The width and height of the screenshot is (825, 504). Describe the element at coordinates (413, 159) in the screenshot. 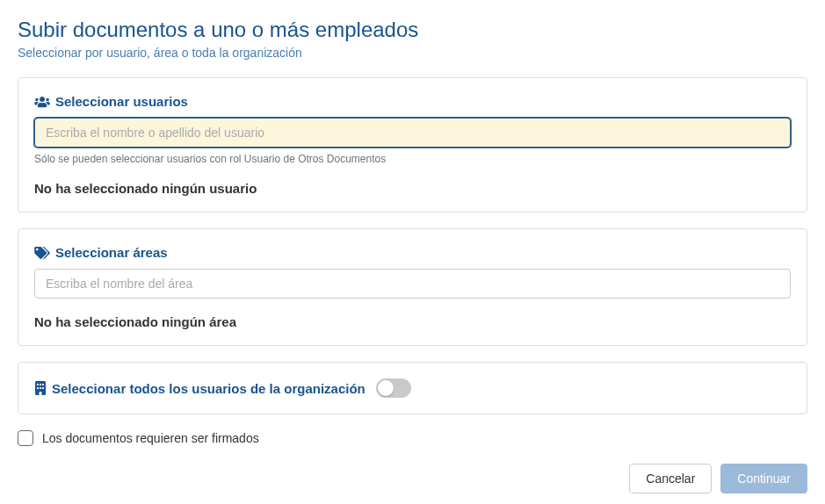

I see `users-helper-text: Sólo se pueden seleccionar usuarios con …` at that location.